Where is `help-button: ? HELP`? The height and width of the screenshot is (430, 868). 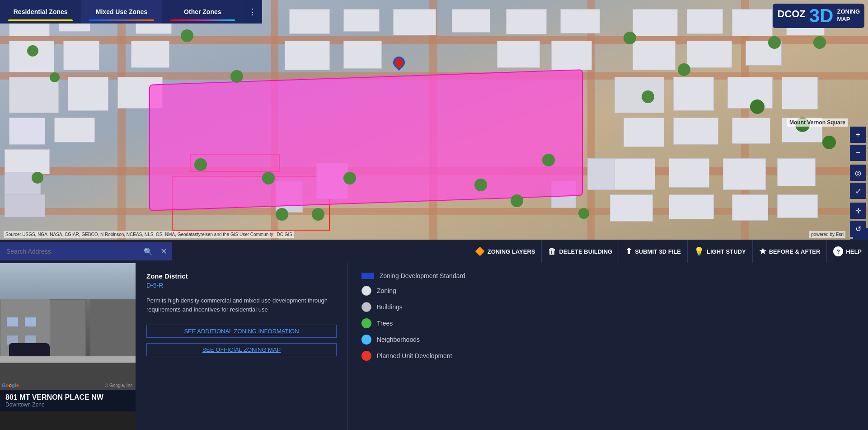
help-button: ? HELP is located at coordinates (848, 251).